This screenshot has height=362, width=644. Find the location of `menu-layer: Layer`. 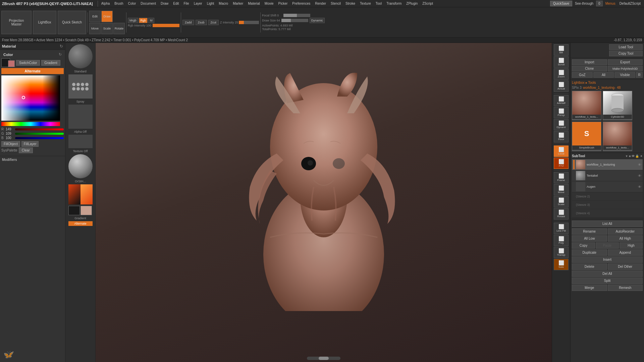

menu-layer: Layer is located at coordinates (198, 3).